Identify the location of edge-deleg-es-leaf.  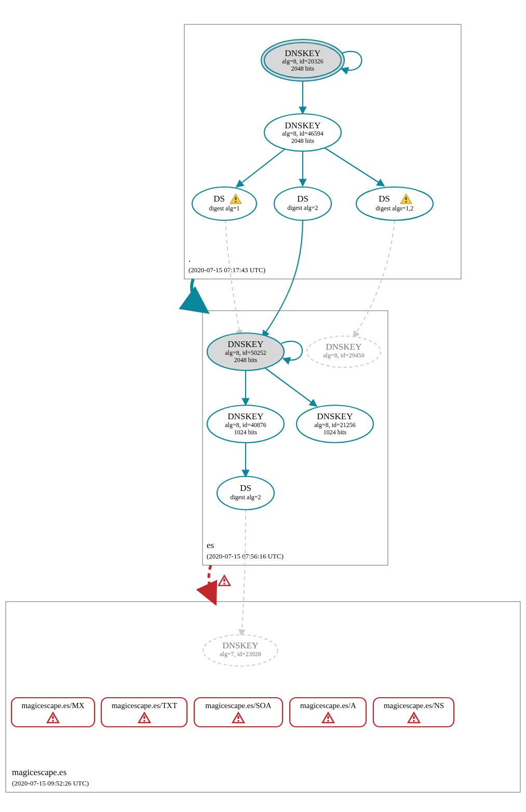
(212, 583).